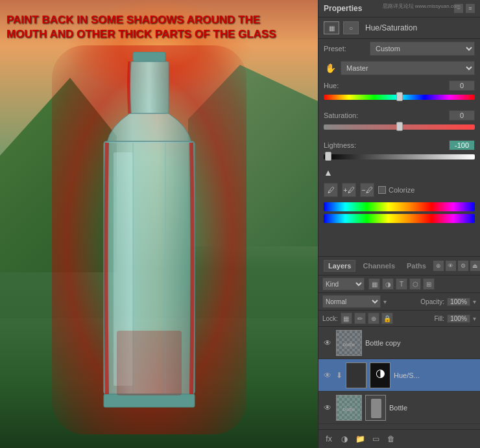 Image resolution: width=480 pixels, height=448 pixels. I want to click on layers-icon-1: ⊕, so click(438, 266).